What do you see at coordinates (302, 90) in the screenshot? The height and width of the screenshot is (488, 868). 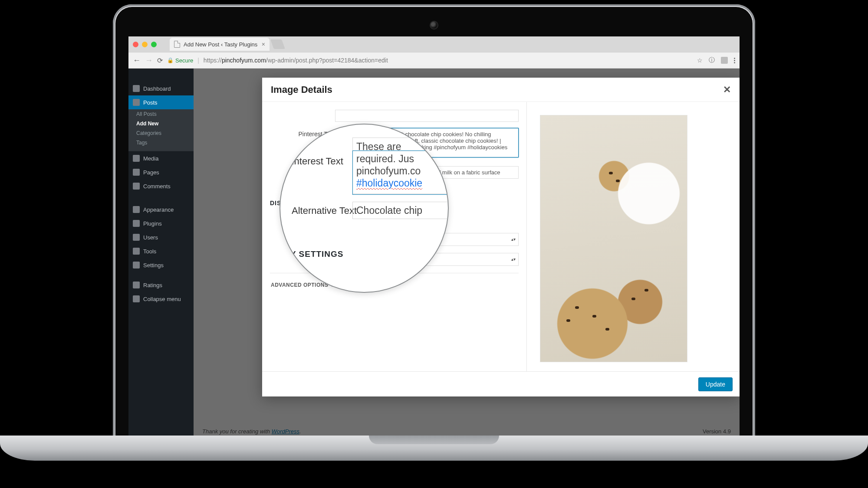 I see `modal-title: Image Details` at bounding box center [302, 90].